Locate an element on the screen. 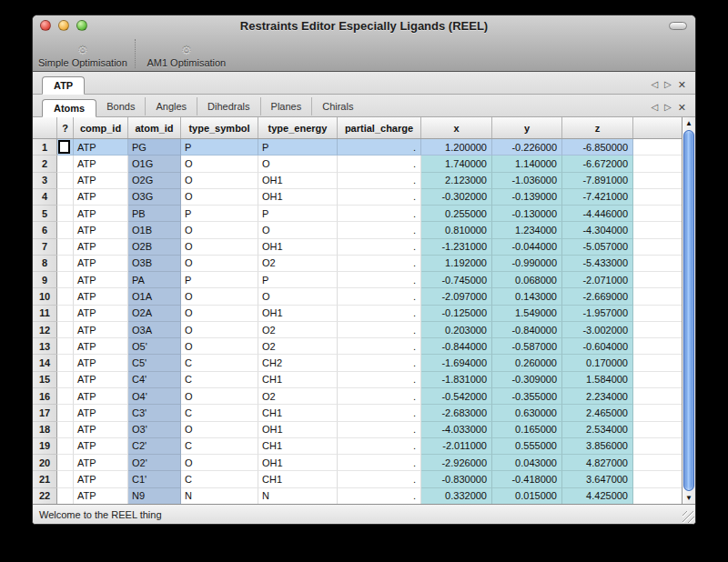 The image size is (728, 562). y-cell: 0.143000 is located at coordinates (528, 296).